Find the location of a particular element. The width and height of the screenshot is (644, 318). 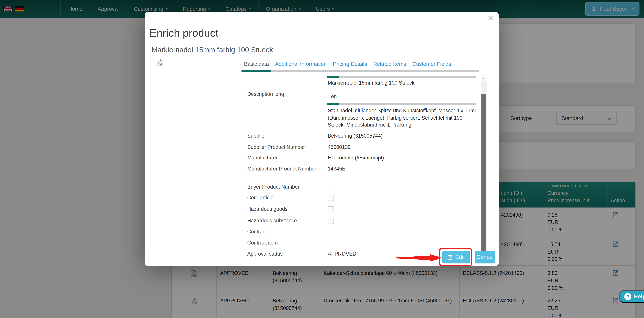

field-value-supplier-product-number: 45000139 is located at coordinates (402, 148).